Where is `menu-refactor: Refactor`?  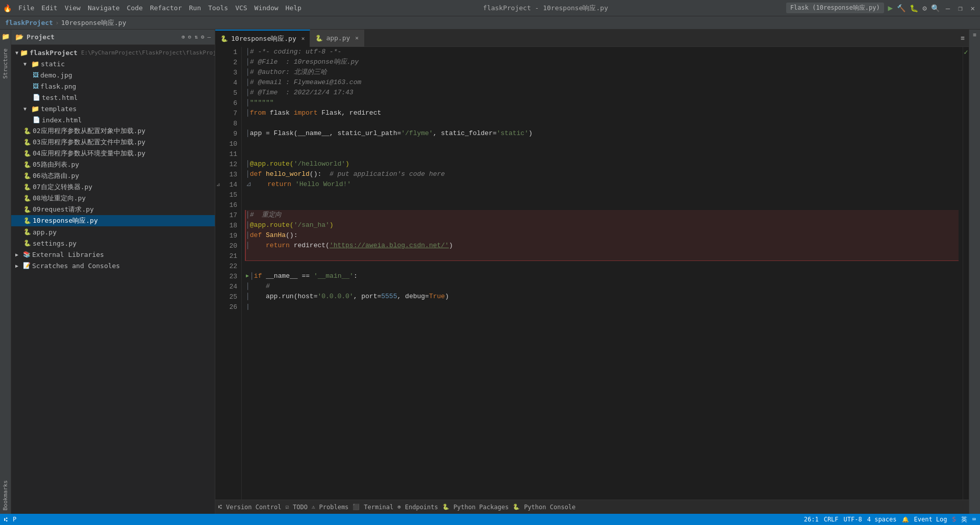 menu-refactor: Refactor is located at coordinates (166, 8).